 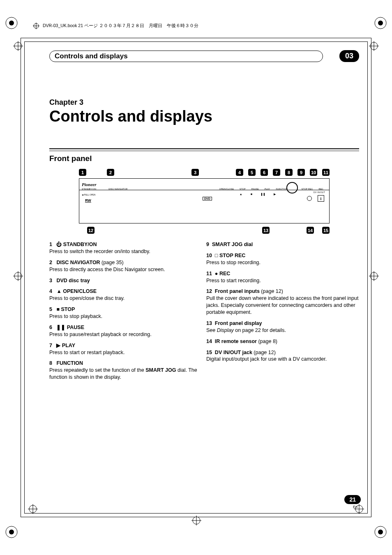 What do you see at coordinates (255, 189) in the screenshot?
I see `label-pause: PAUSE` at bounding box center [255, 189].